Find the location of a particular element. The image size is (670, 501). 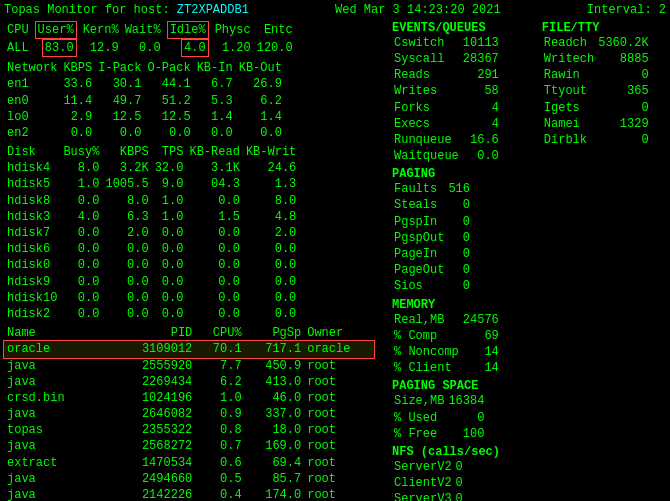

disk-kbps: 2.0 is located at coordinates (126, 233).